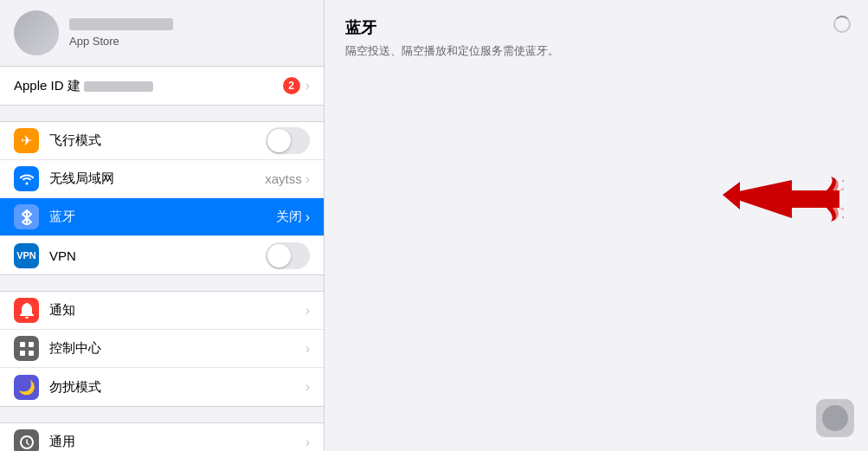 Image resolution: width=868 pixels, height=451 pixels. I want to click on wifi-icon, so click(26, 178).